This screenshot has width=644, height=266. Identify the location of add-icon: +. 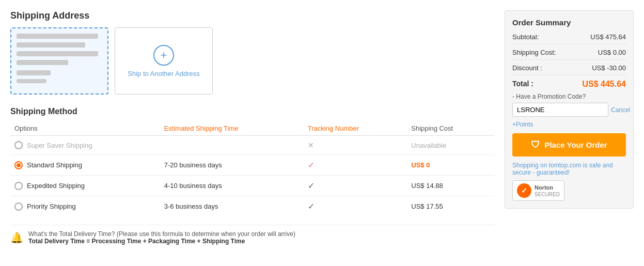
(164, 55).